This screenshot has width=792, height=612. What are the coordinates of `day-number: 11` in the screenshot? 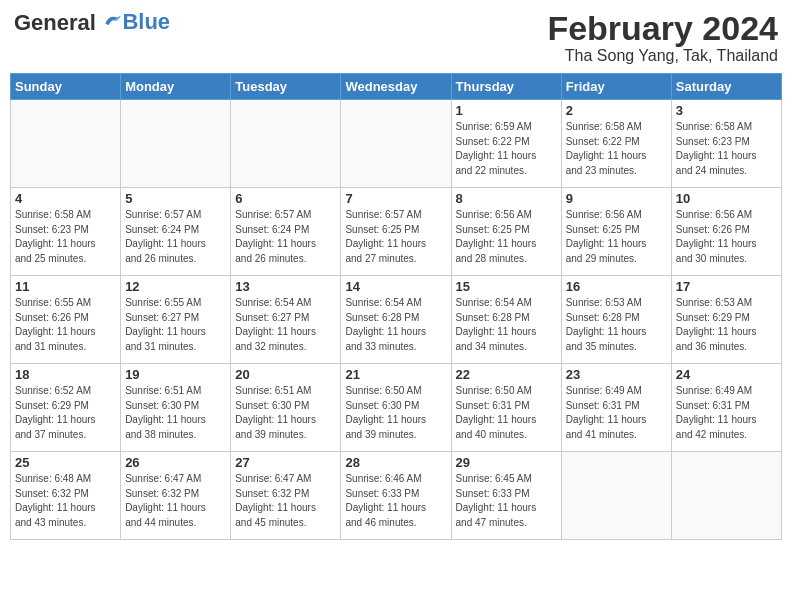 It's located at (66, 286).